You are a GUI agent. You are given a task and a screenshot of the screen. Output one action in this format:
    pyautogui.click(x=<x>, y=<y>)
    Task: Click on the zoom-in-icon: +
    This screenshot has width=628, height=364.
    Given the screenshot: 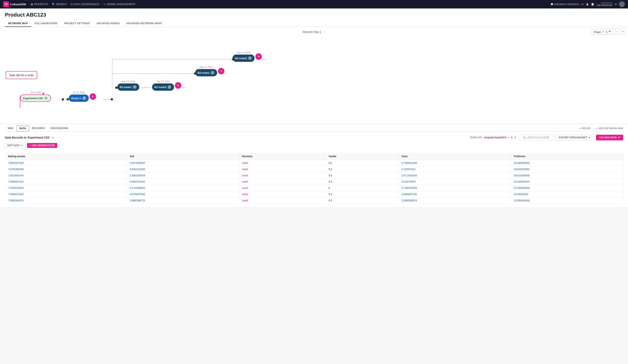 What is the action you would take?
    pyautogui.click(x=623, y=31)
    